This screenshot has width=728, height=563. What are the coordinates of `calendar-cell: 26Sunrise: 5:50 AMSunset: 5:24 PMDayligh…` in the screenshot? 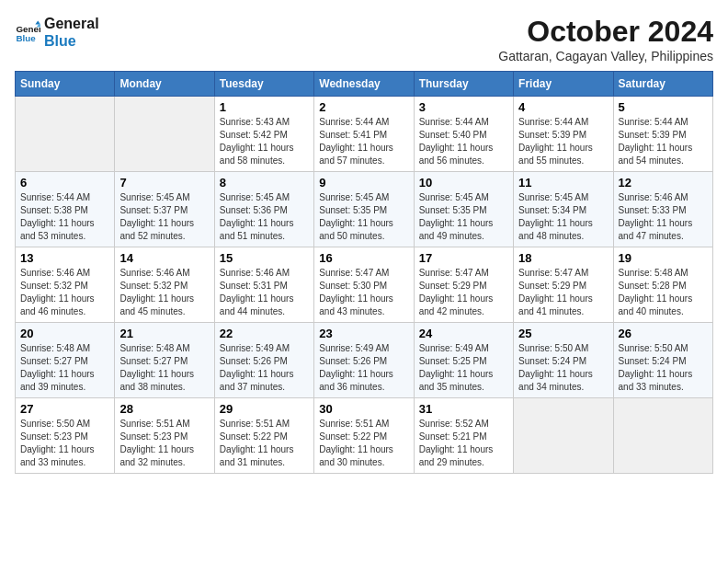 It's located at (663, 361).